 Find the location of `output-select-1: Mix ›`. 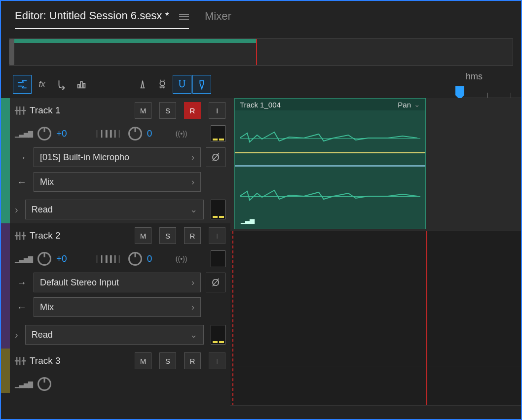

output-select-1: Mix › is located at coordinates (117, 182).